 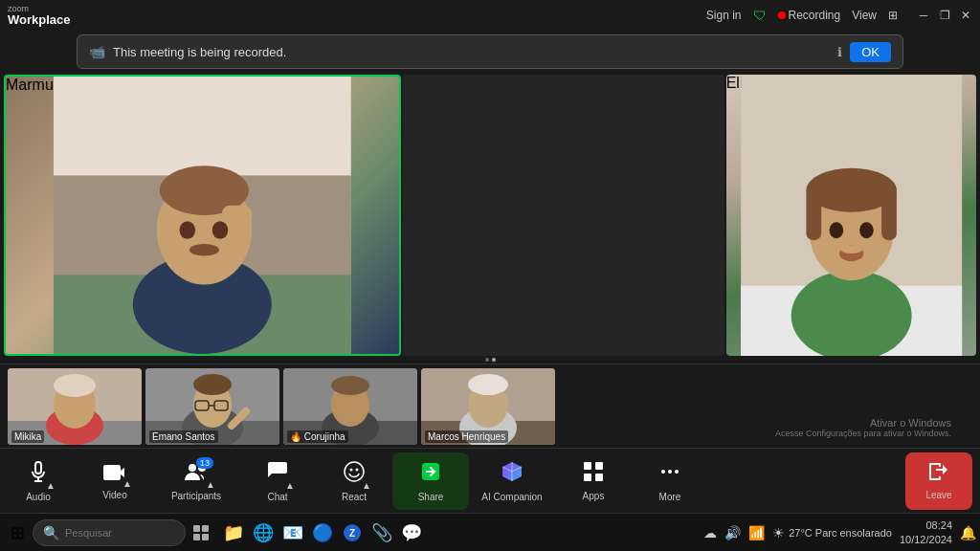 What do you see at coordinates (724, 15) in the screenshot?
I see `signin-button: Sign in` at bounding box center [724, 15].